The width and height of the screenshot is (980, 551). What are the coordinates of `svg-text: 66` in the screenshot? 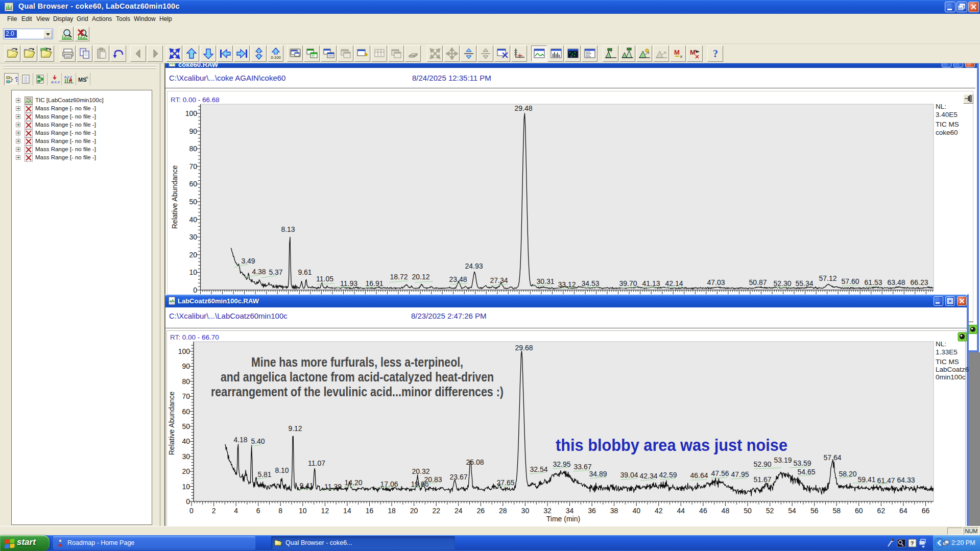 It's located at (926, 511).